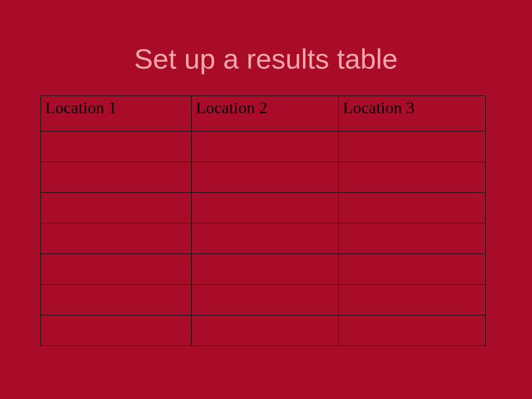 The width and height of the screenshot is (532, 399). Describe the element at coordinates (116, 114) in the screenshot. I see `table-header-cell: Location 1` at that location.